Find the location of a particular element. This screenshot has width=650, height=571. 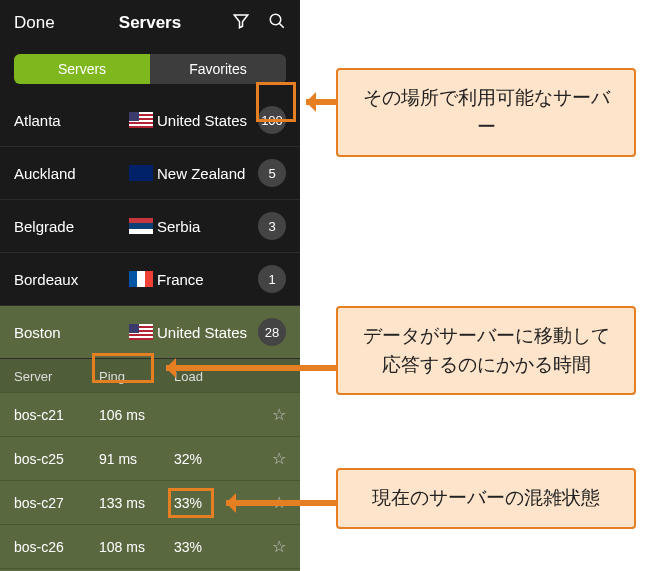

location-country: New Zealand is located at coordinates (208, 174).